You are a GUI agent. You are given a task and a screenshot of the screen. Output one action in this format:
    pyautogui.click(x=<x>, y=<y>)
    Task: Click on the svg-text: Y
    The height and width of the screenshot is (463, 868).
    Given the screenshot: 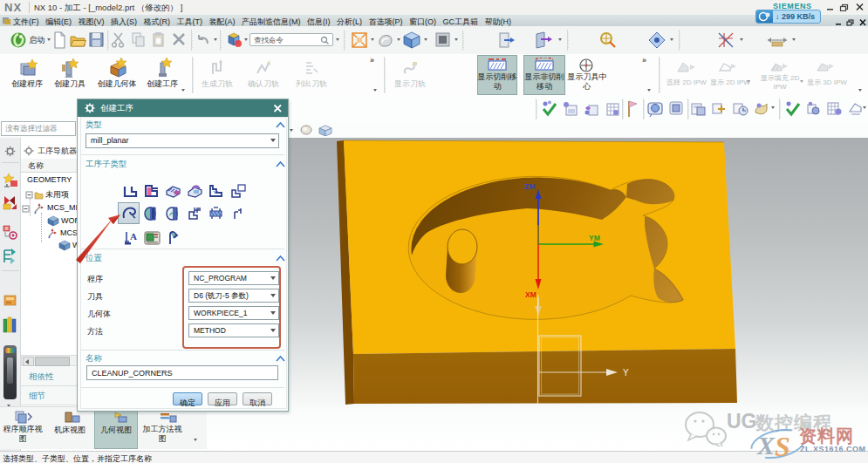 What is the action you would take?
    pyautogui.click(x=626, y=373)
    